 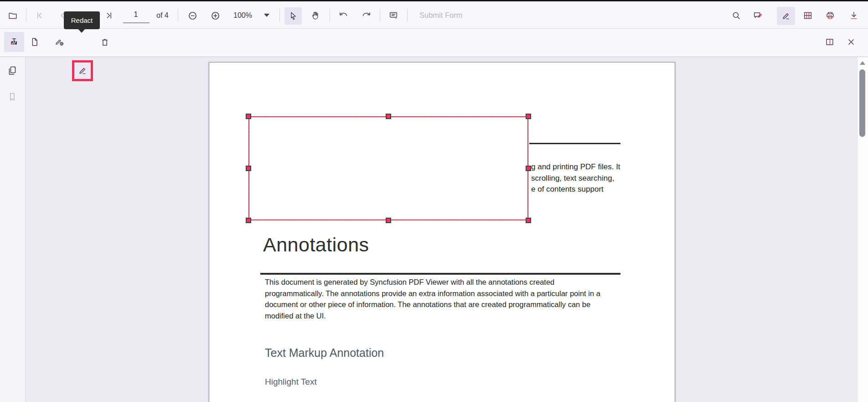 I want to click on last-page-button, so click(x=109, y=16).